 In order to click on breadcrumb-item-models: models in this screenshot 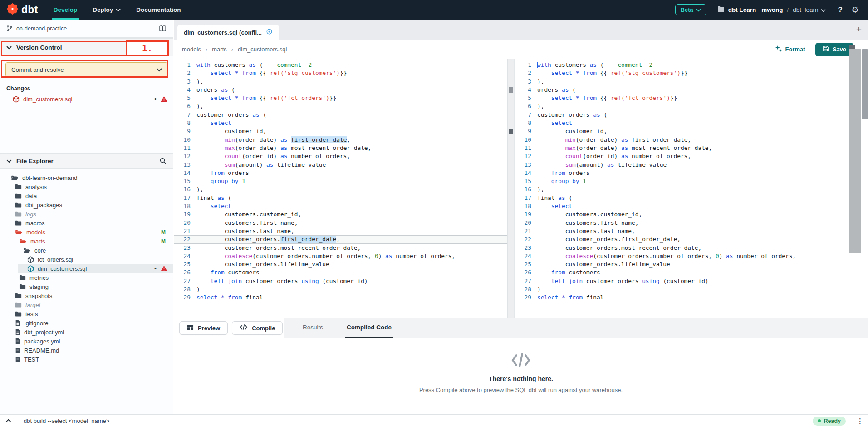, I will do `click(191, 49)`.